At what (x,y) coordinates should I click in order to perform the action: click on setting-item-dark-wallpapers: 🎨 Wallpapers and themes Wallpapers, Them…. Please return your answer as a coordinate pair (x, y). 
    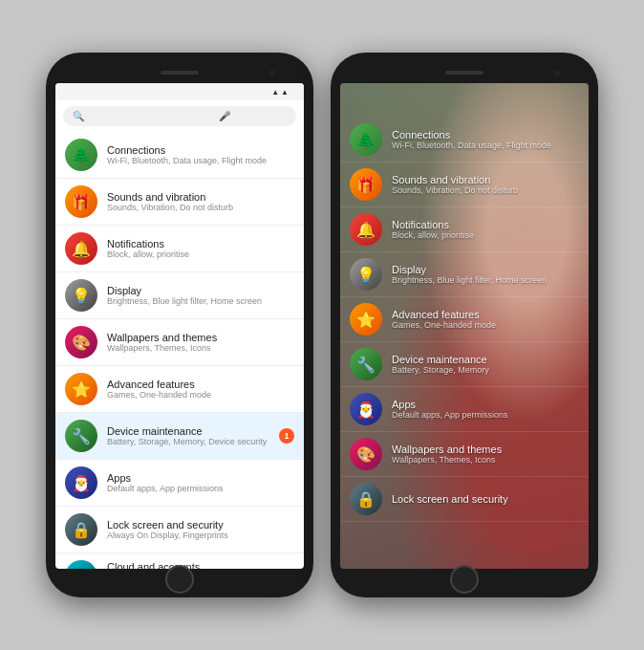
    Looking at the image, I should click on (464, 455).